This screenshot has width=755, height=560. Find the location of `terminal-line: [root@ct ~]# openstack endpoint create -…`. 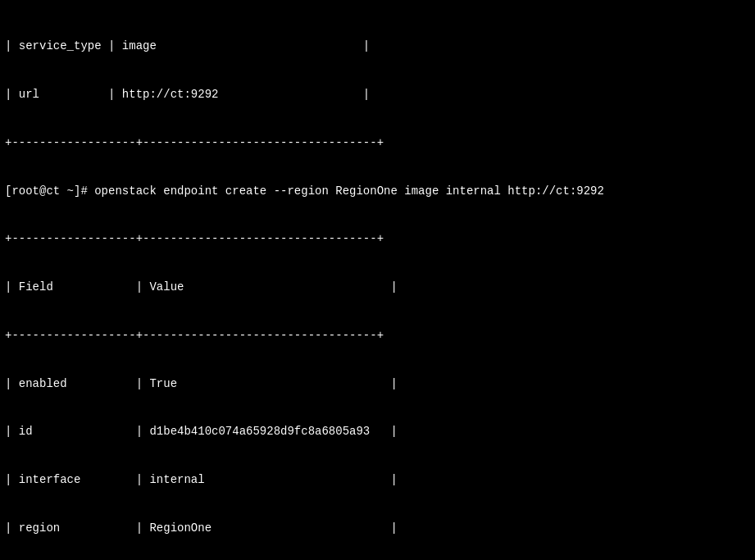

terminal-line: [root@ct ~]# openstack endpoint create -… is located at coordinates (377, 192).